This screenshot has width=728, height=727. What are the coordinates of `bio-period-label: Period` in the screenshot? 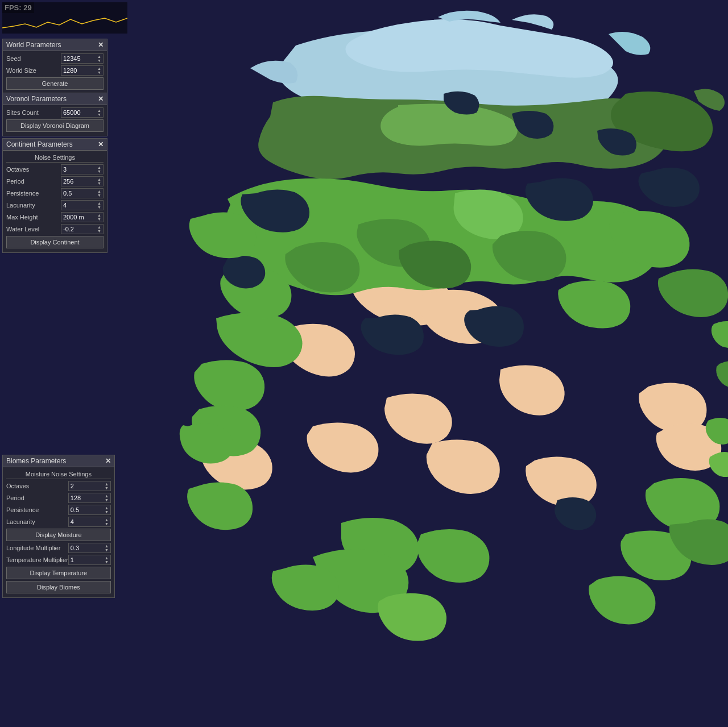 It's located at (38, 498).